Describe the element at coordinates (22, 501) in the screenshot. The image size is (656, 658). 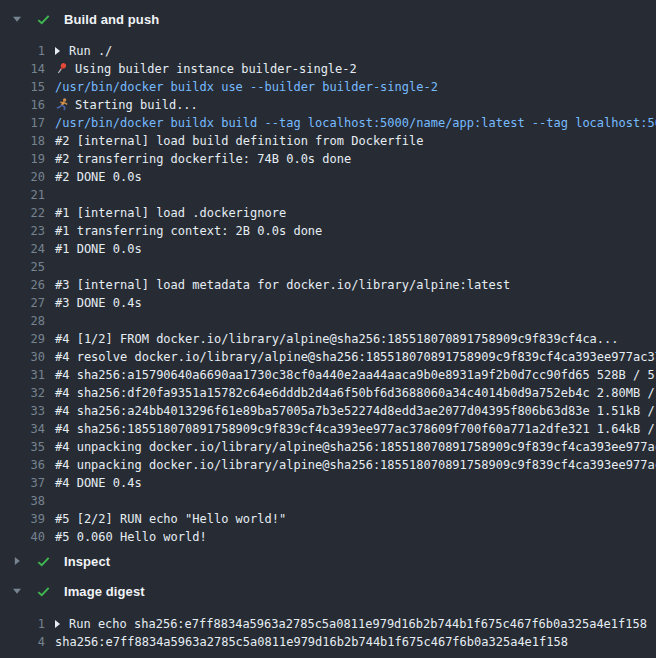
I see `line-number: 38` at that location.